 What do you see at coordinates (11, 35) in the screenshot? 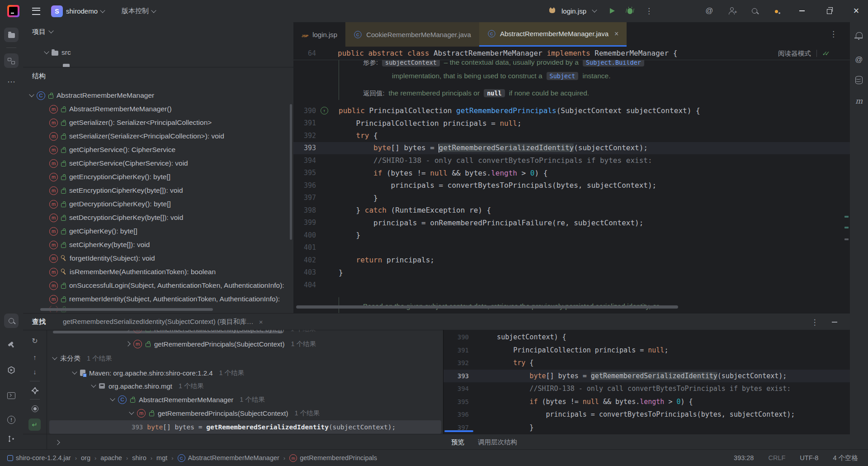
I see `tool-project-button` at bounding box center [11, 35].